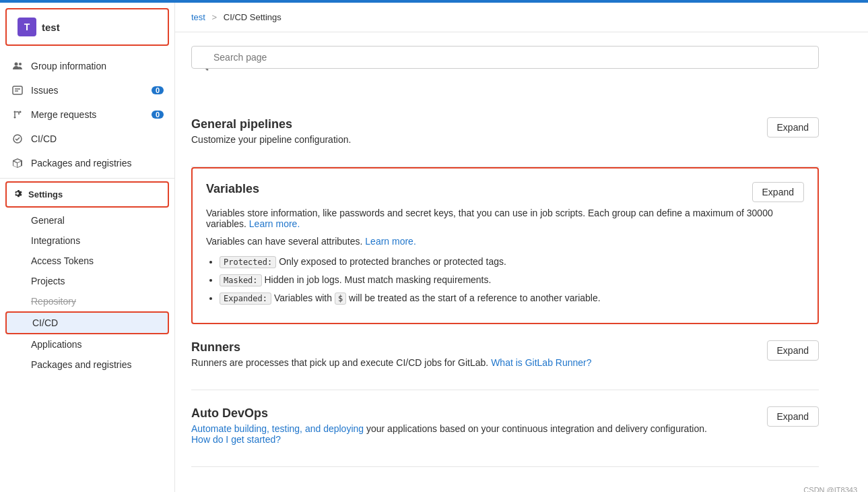  Describe the element at coordinates (18, 66) in the screenshot. I see `group-icon` at that location.